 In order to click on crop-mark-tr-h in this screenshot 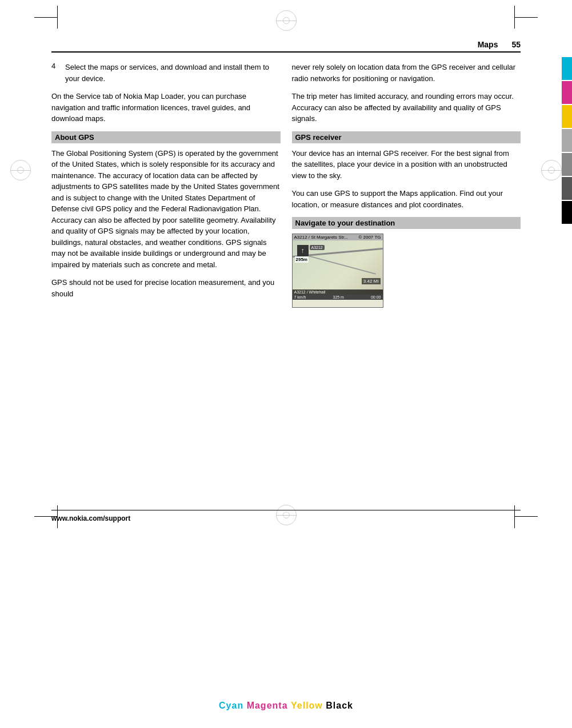, I will do `click(526, 17)`.